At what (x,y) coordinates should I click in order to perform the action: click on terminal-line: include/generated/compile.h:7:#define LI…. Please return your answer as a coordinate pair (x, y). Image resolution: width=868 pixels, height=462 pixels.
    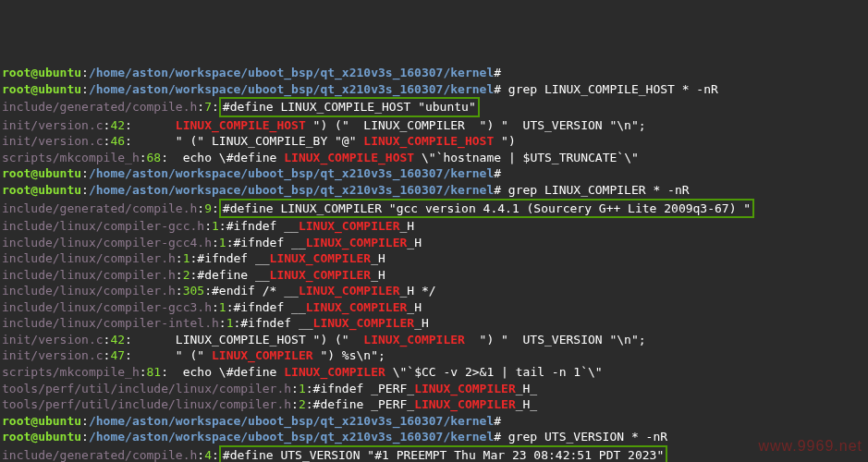
    Looking at the image, I should click on (434, 107).